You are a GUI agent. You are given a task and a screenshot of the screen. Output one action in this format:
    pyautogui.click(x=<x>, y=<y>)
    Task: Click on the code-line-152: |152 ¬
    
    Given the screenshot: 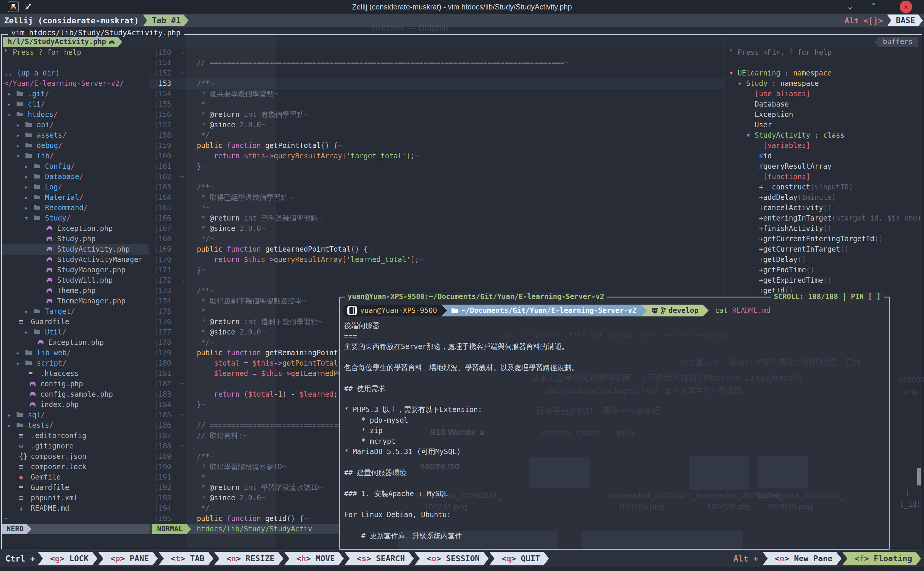 What is the action you would take?
    pyautogui.click(x=437, y=73)
    